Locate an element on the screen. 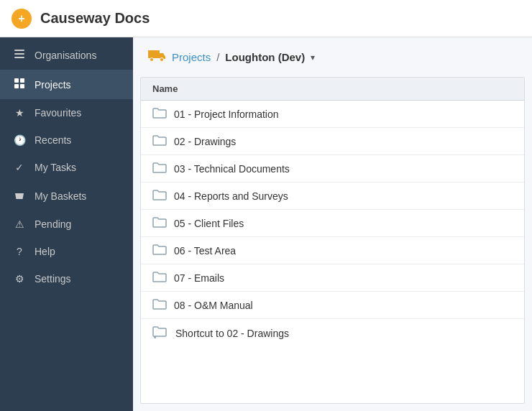 The height and width of the screenshot is (411, 532). sidebar-item-projects: Projects is located at coordinates (66, 85).